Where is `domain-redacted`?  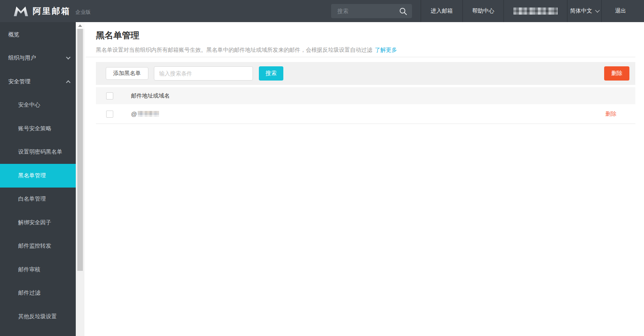 domain-redacted is located at coordinates (148, 114).